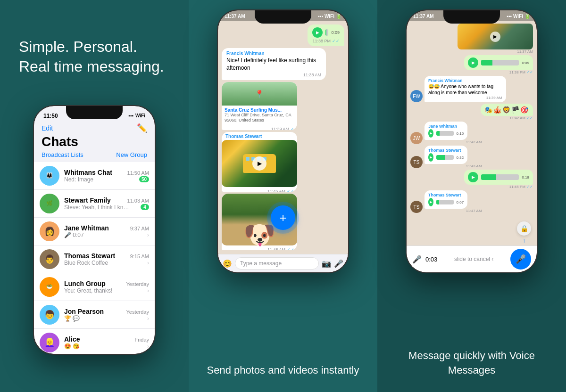  I want to click on waveform, so click(445, 157).